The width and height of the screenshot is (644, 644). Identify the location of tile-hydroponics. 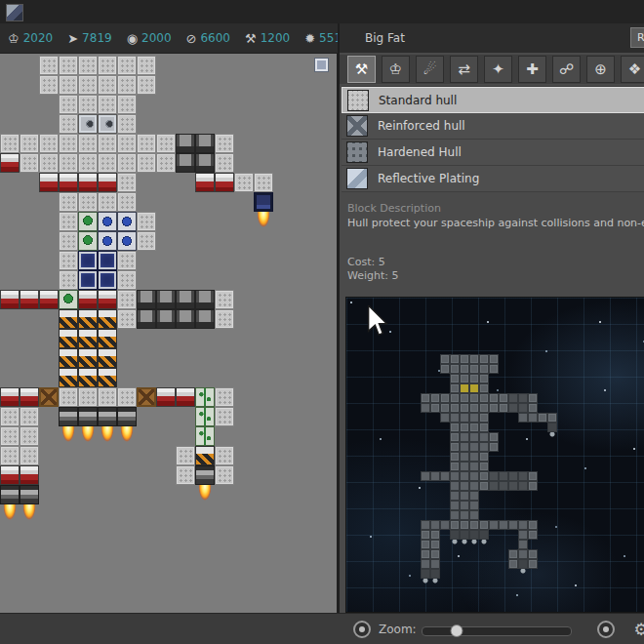
(205, 397).